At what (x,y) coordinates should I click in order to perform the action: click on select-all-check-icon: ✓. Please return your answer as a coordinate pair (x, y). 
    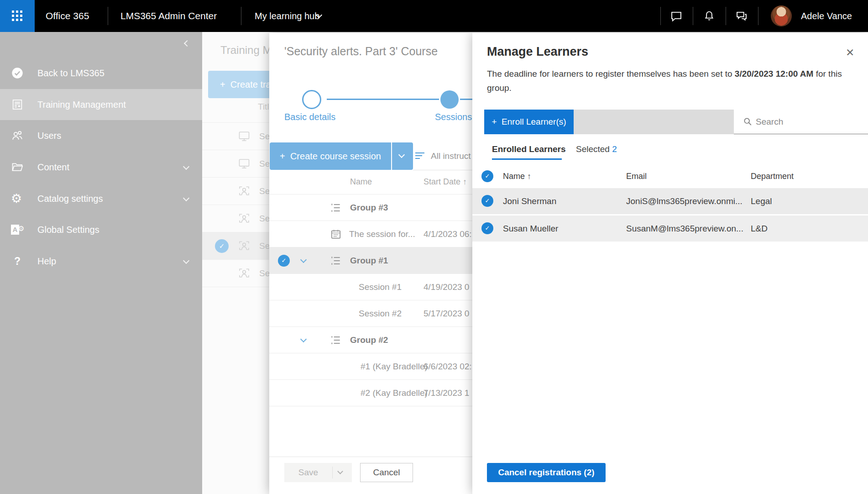
    Looking at the image, I should click on (487, 176).